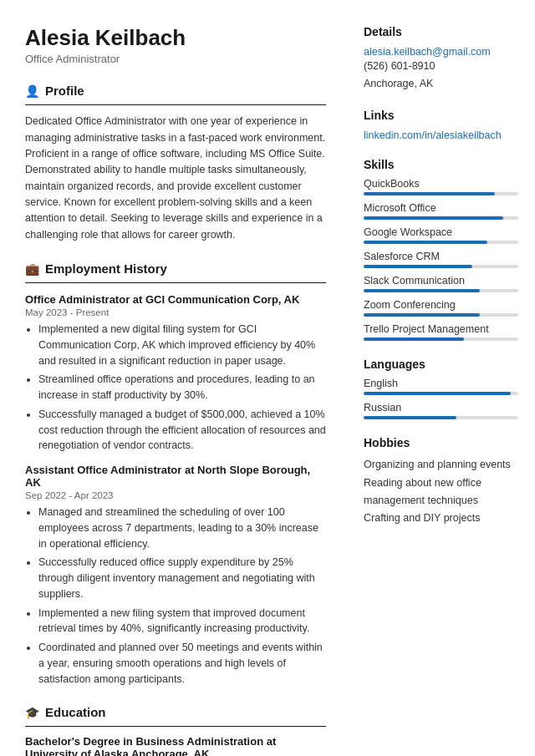  Describe the element at coordinates (441, 491) in the screenshot. I see `hobbies-list: Organizing and planning eventsReading ab…` at that location.